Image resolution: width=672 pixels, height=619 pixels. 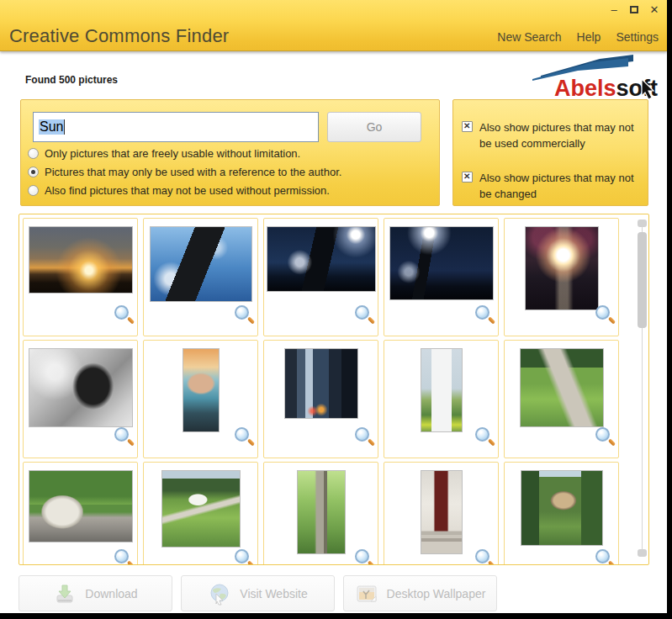 I want to click on minimize-button: –, so click(x=614, y=10).